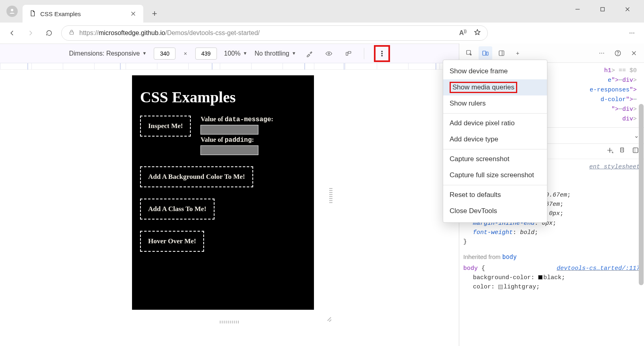 Image resolution: width=644 pixels, height=346 pixels. I want to click on url-input: https://microsoftedge.github.io/Demos/de…, so click(275, 33).